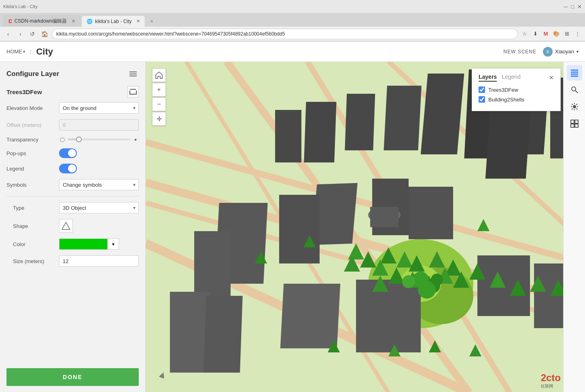 The image size is (585, 392). What do you see at coordinates (36, 226) in the screenshot?
I see `shape-label: Shape` at bounding box center [36, 226].